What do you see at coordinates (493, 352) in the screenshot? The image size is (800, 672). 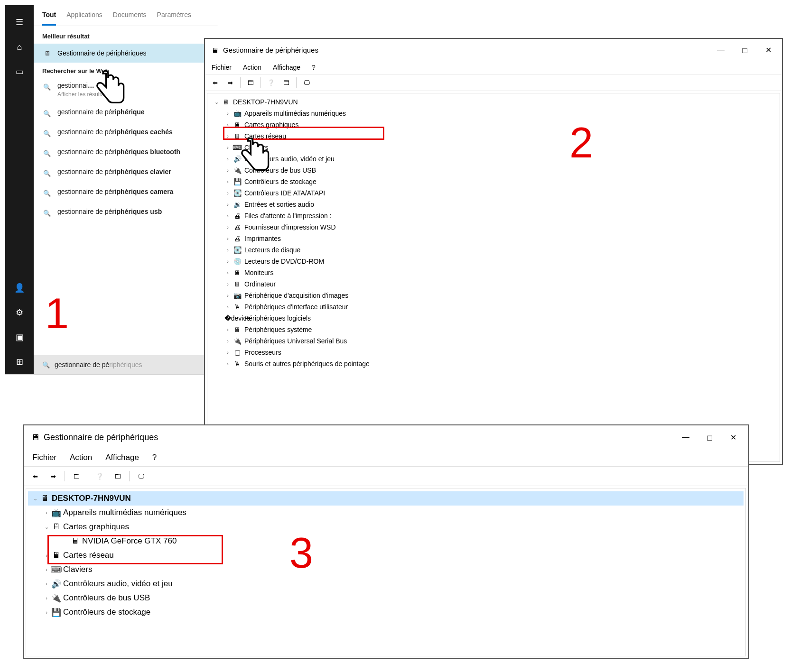 I see `tree-category: ›▢Processeurs` at bounding box center [493, 352].